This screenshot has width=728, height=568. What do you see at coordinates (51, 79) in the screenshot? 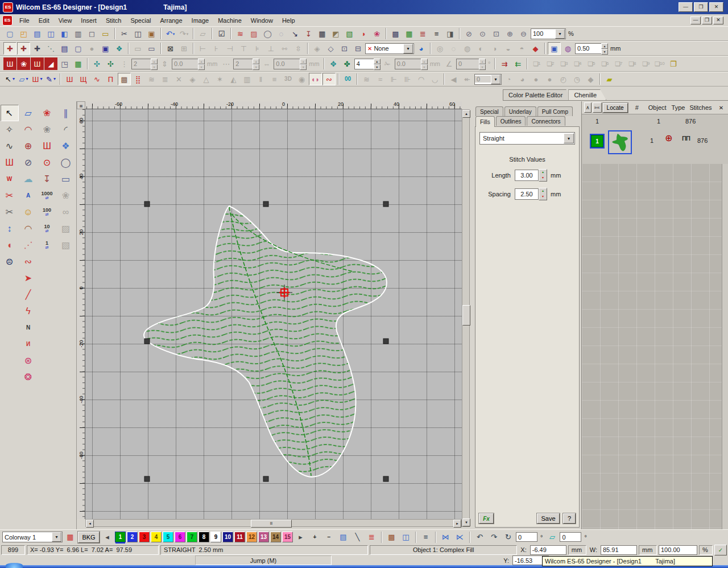
I see `digitize-combo: ✎▾` at bounding box center [51, 79].